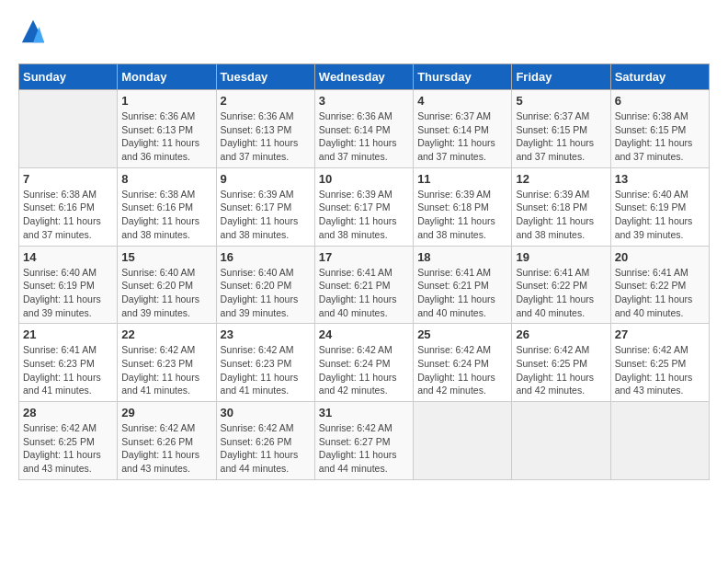  What do you see at coordinates (68, 178) in the screenshot?
I see `day-number: 7` at bounding box center [68, 178].